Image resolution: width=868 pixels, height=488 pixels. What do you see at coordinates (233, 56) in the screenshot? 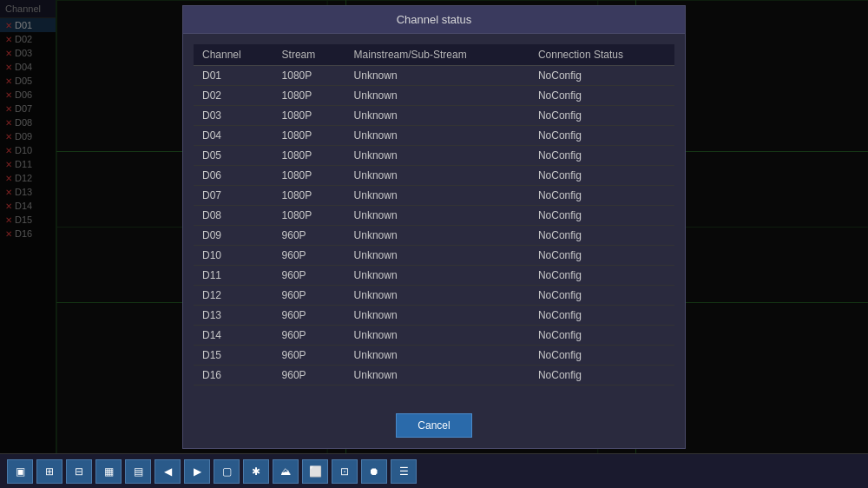
I see `col-channel: Channel` at bounding box center [233, 56].